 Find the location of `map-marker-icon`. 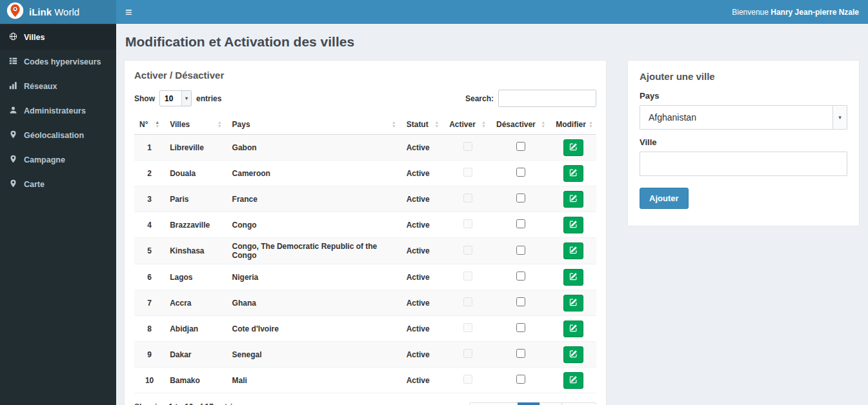

map-marker-icon is located at coordinates (13, 160).